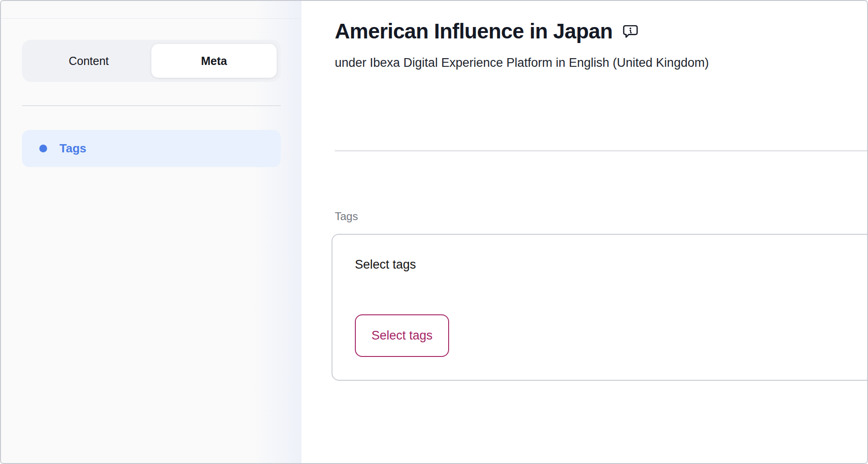 This screenshot has height=464, width=868. What do you see at coordinates (601, 63) in the screenshot?
I see `page-subtitle: under Ibexa Digital Experience Platform …` at bounding box center [601, 63].